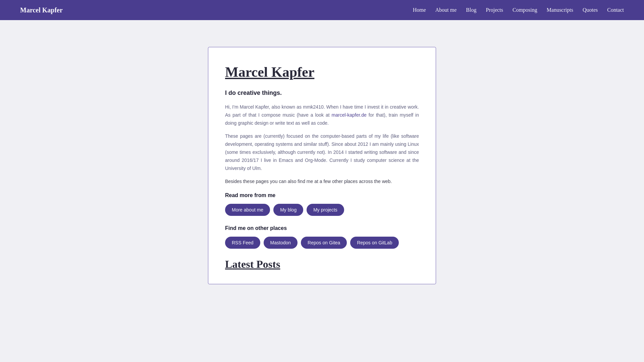  What do you see at coordinates (419, 10) in the screenshot?
I see `nav-home: Home` at bounding box center [419, 10].